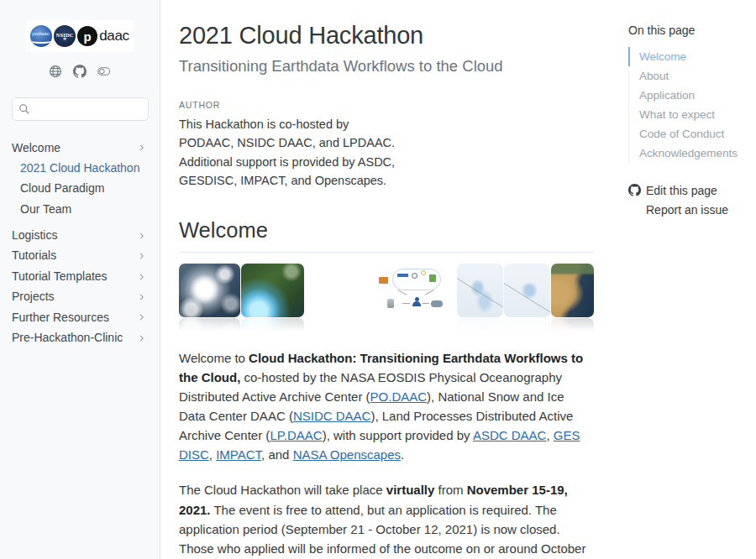  I want to click on sidebar-item-label: Tutorial Templates, so click(60, 277).